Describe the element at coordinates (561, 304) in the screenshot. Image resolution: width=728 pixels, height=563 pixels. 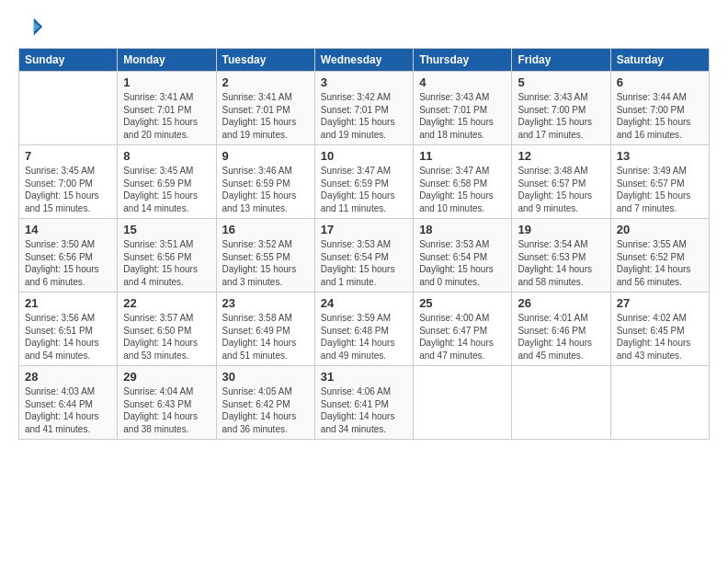
I see `day-number: 26` at that location.